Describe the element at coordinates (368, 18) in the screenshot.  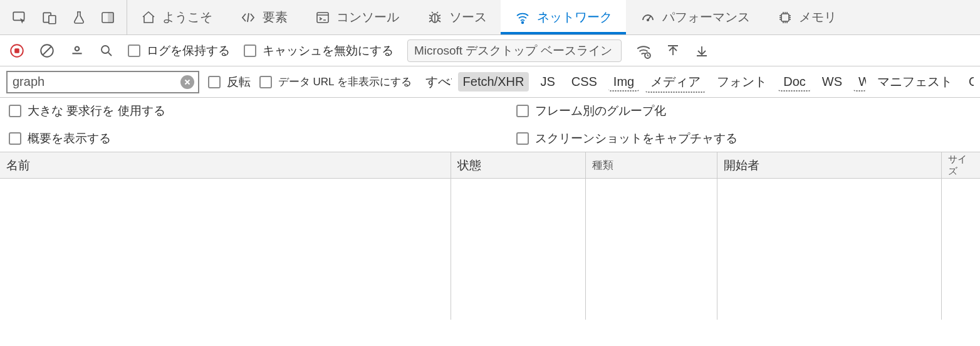
I see `tab-label: コンソール` at that location.